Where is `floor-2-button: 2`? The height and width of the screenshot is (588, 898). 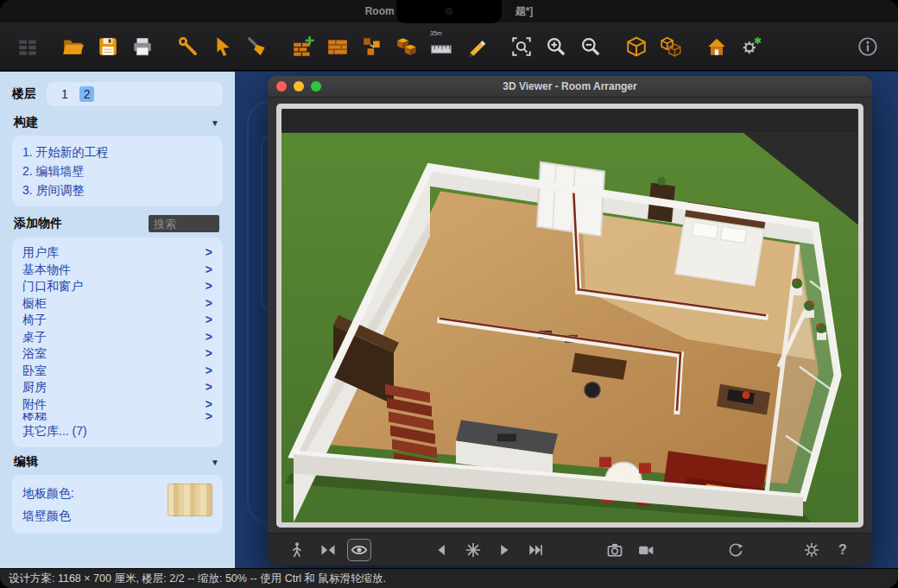
floor-2-button: 2 is located at coordinates (87, 94).